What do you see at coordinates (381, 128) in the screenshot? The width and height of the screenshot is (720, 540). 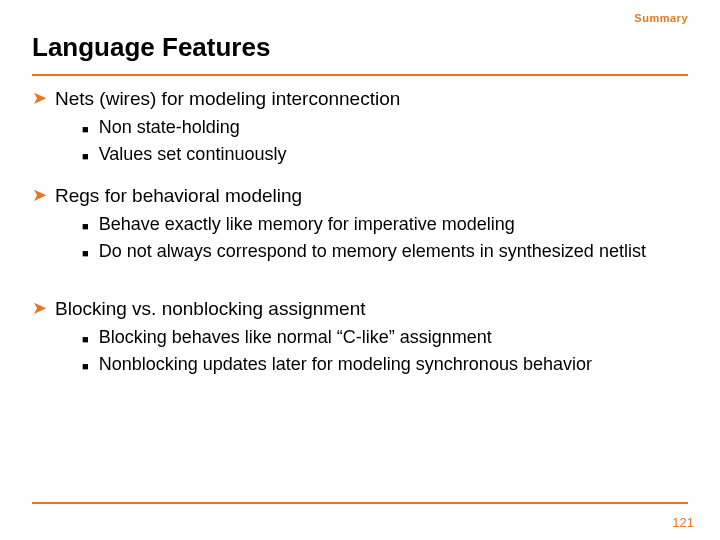 I see `bullet-l2: ■ Non state-holding` at bounding box center [381, 128].